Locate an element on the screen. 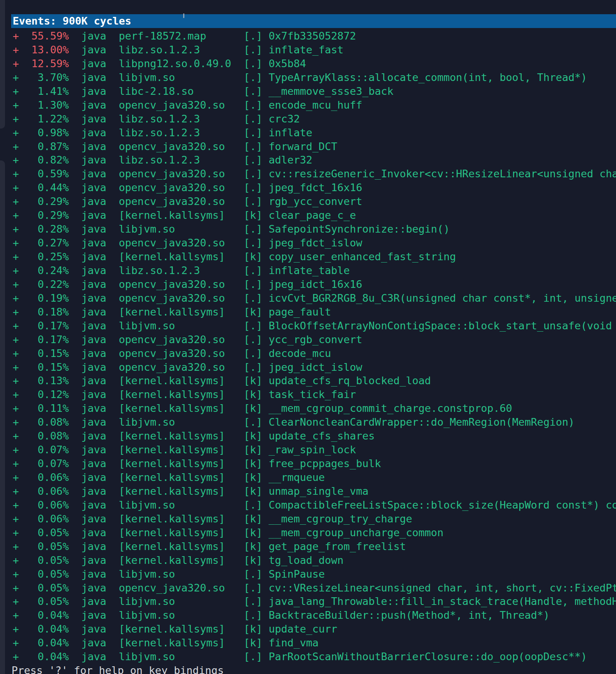 Image resolution: width=616 pixels, height=674 pixels. perf-row: + 0.59% java opencv_java320.so [.] cv::r… is located at coordinates (314, 174).